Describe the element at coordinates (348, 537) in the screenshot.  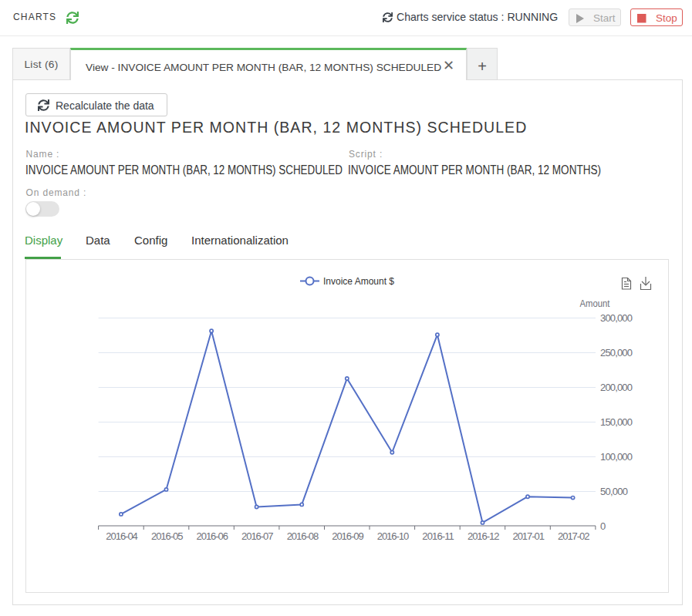
I see `svg-text: 2016-09` at that location.